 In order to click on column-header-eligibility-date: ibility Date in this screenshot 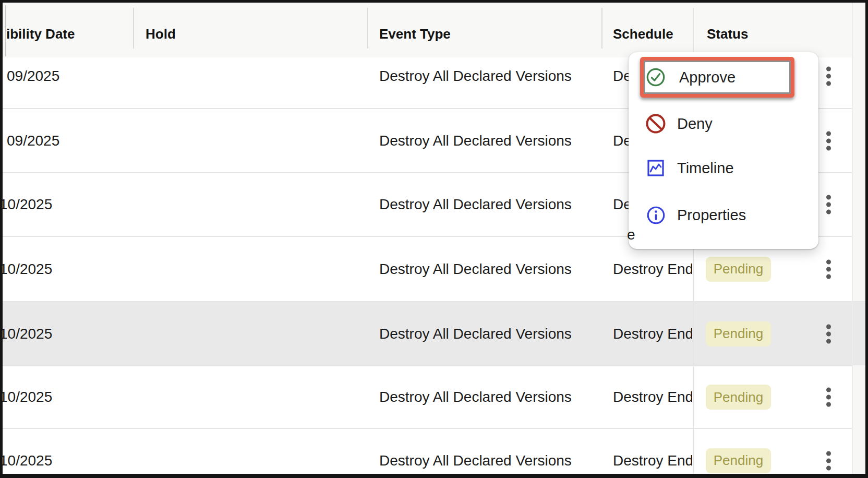, I will do `click(41, 34)`.